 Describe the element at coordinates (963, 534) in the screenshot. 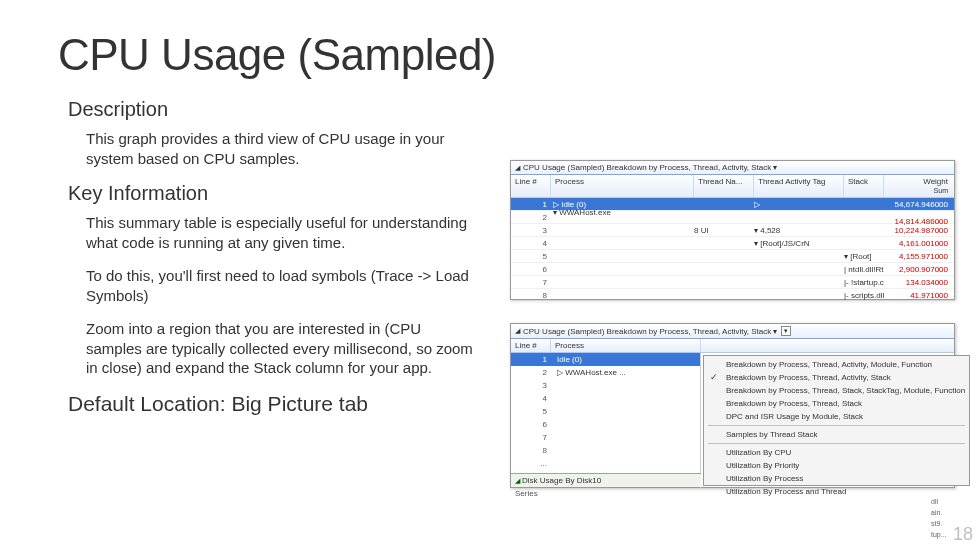

I see `page-number: 18` at that location.